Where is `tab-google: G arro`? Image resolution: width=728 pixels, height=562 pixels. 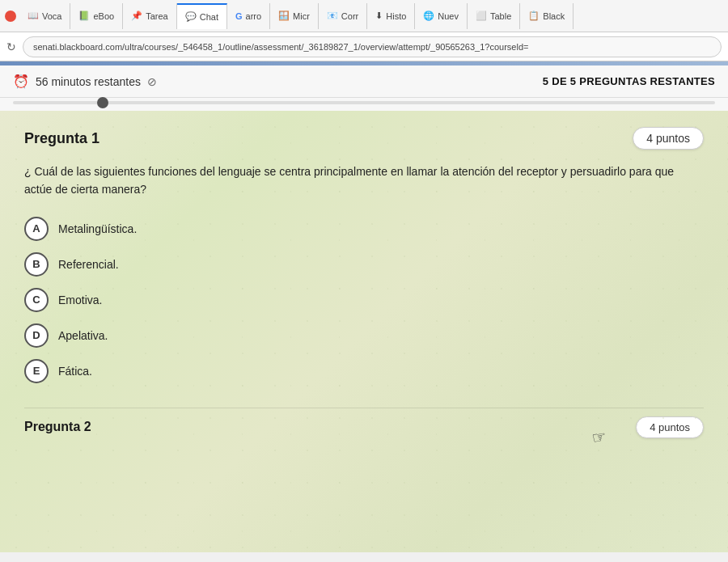 tab-google: G arro is located at coordinates (249, 16).